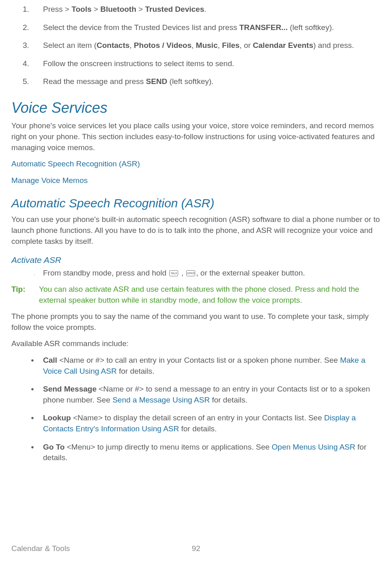  I want to click on step-marker-icon: ., so click(34, 273).